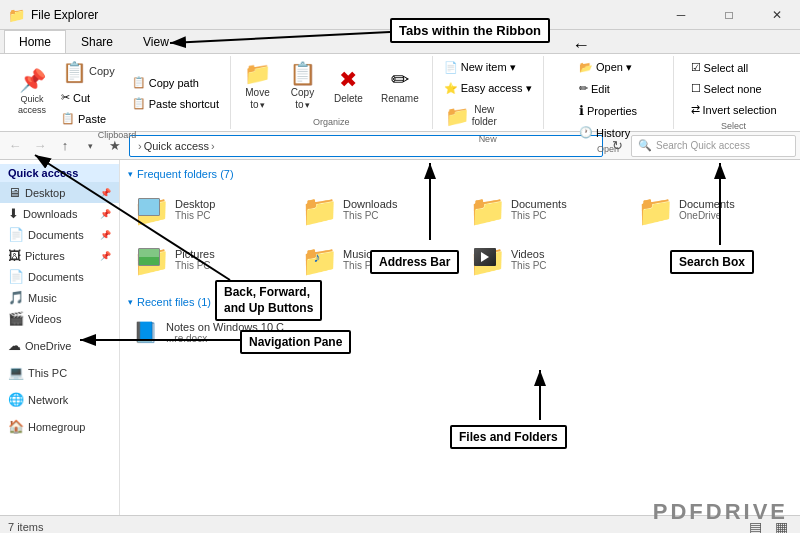  Describe the element at coordinates (74, 72) in the screenshot. I see `copy-icon: 📋` at that location.